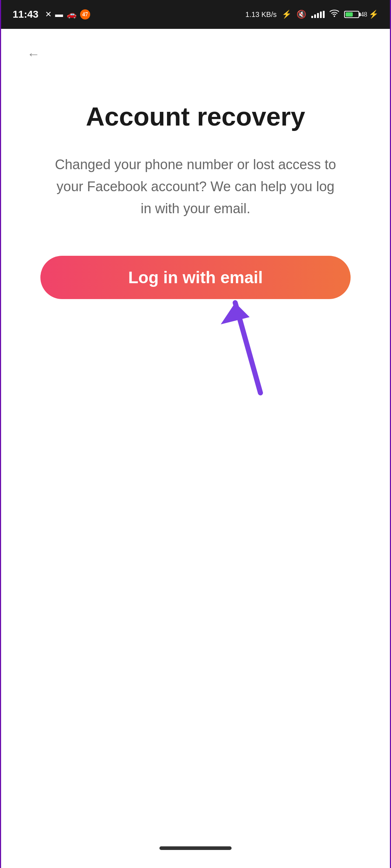 The height and width of the screenshot is (868, 391). What do you see at coordinates (196, 848) in the screenshot?
I see `home-bar` at bounding box center [196, 848].